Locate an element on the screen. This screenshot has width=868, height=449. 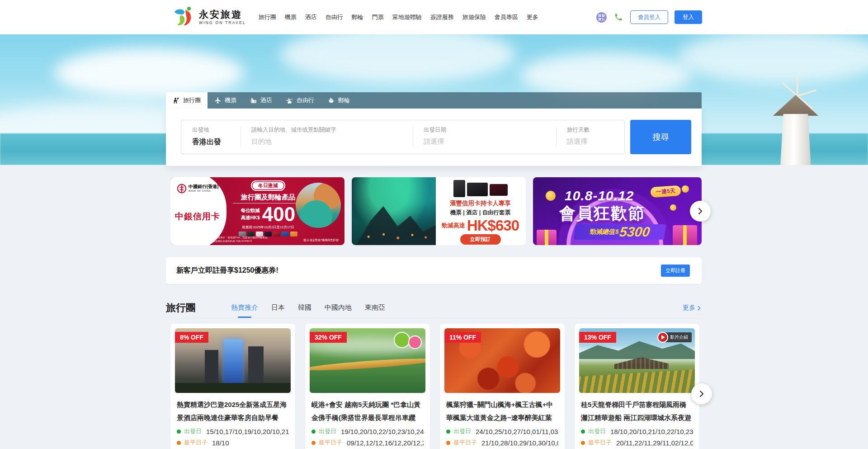
hotel-icon is located at coordinates (254, 100).